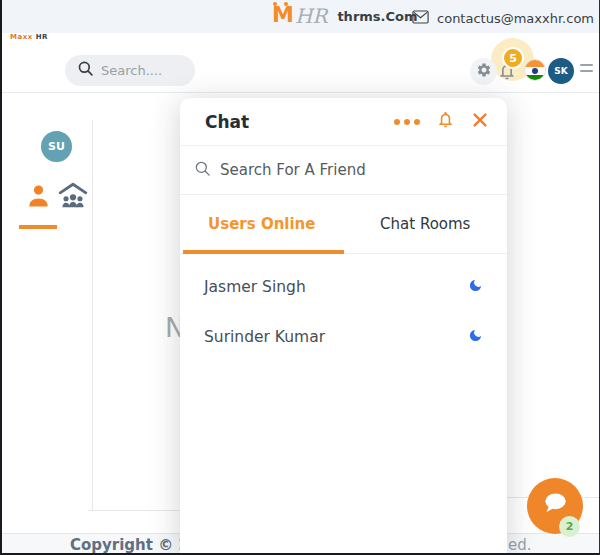  Describe the element at coordinates (344, 308) in the screenshot. I see `online-user-list: Jasmer Singh Surinder Kumar` at that location.